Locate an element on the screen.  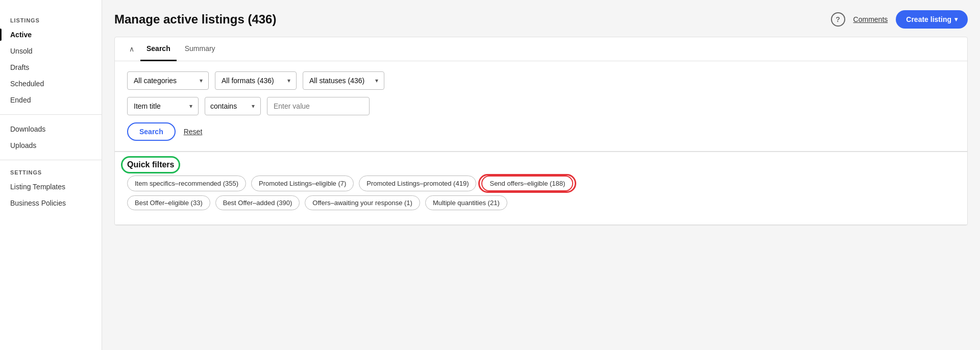
chip-best-offer-added: Best Offer–added (390) is located at coordinates (258, 203).